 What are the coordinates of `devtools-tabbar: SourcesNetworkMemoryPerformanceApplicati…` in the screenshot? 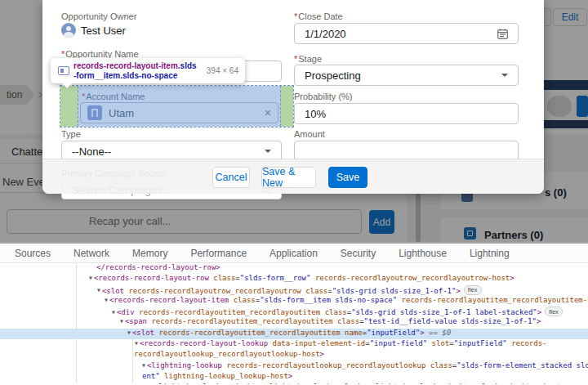 It's located at (294, 253).